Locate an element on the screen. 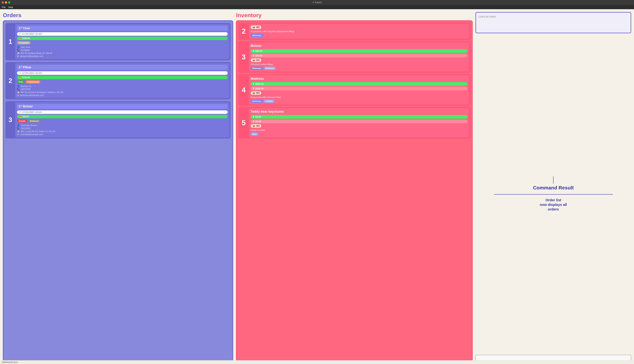 The image size is (634, 364). inv-price-red-3: ⬇ $10.00 is located at coordinates (359, 56).